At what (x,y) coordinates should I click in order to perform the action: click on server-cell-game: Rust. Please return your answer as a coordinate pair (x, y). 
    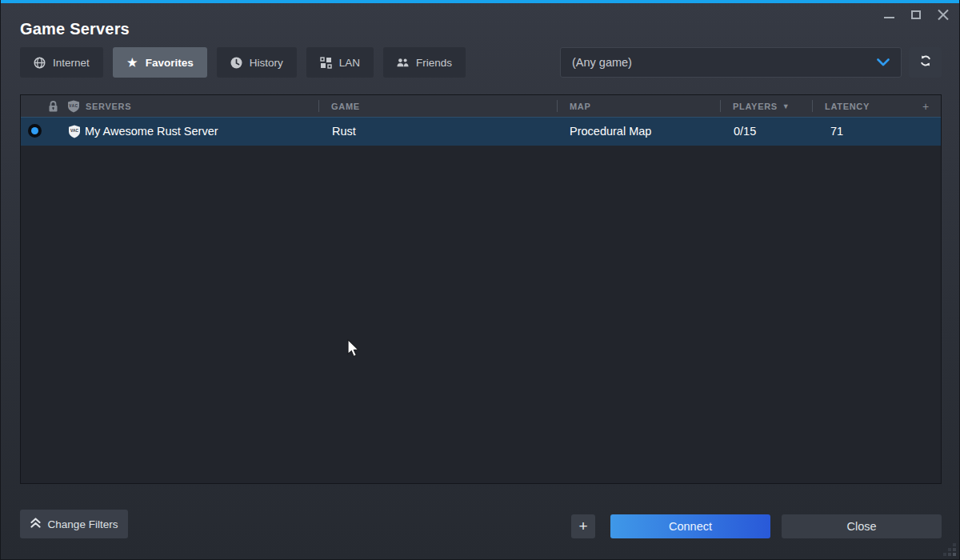
    Looking at the image, I should click on (438, 131).